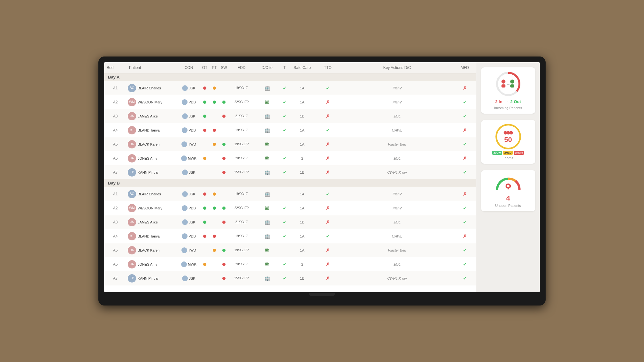 This screenshot has width=644, height=362. Describe the element at coordinates (267, 264) in the screenshot. I see `dc-cell: 🏛` at that location.